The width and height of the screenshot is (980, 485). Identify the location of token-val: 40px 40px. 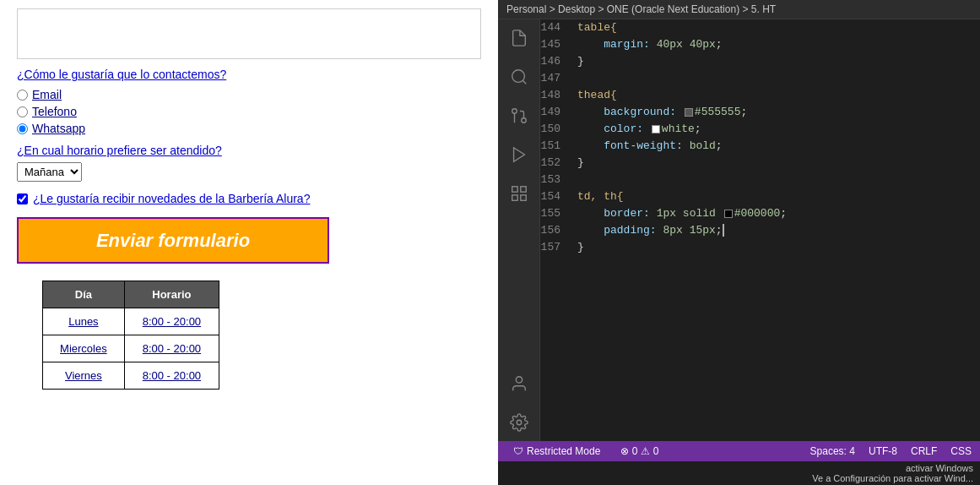
(686, 44).